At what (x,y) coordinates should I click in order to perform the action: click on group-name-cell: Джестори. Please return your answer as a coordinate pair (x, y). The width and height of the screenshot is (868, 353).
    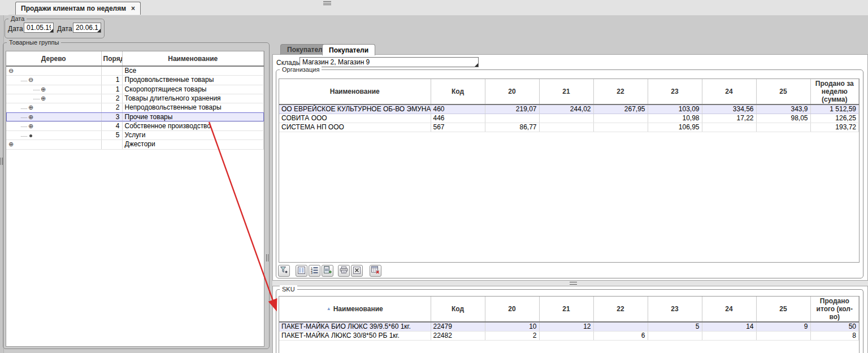
    Looking at the image, I should click on (193, 145).